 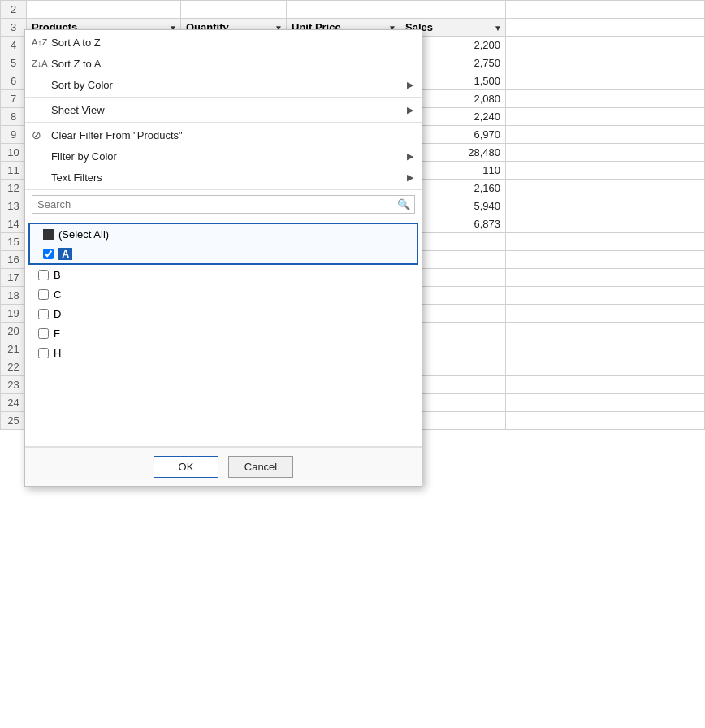 I want to click on row-number: 3, so click(x=14, y=28).